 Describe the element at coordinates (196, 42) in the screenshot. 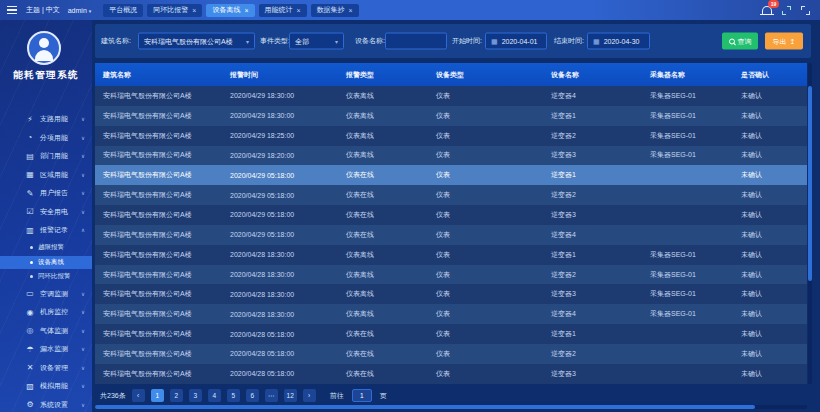

I see `building-select: 安科瑞电气股份有限公司A楼 ▾` at that location.